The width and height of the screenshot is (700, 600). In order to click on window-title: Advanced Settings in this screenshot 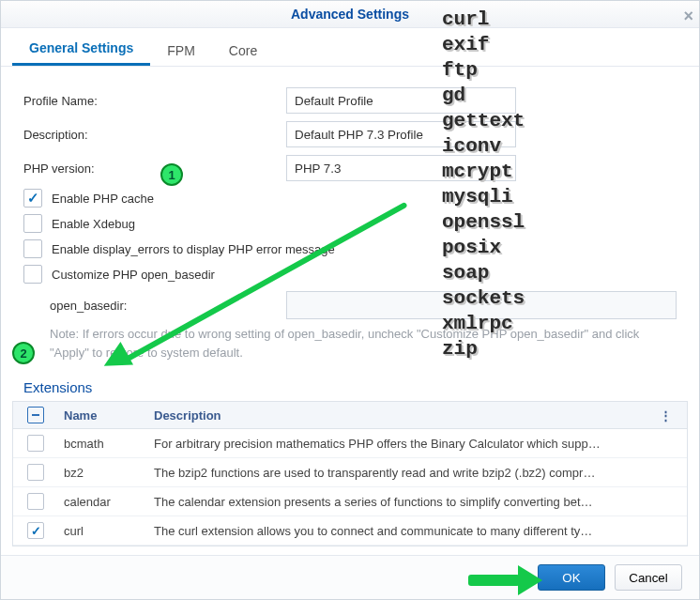, I will do `click(350, 14)`.